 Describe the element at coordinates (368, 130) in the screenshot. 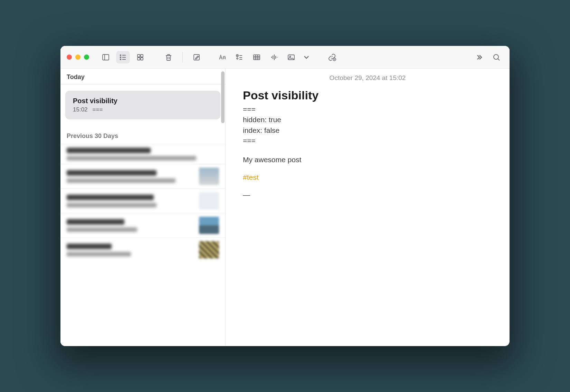

I see `note-body-line: index: false` at that location.